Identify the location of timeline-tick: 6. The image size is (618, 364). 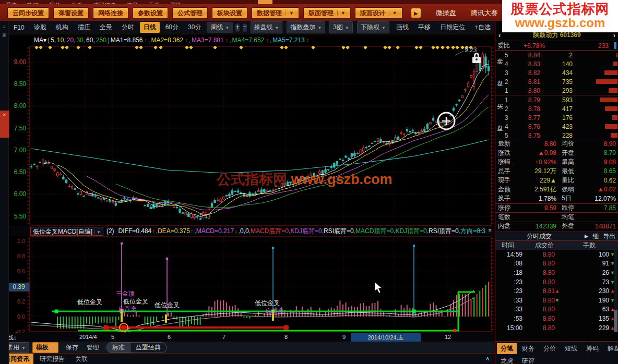
(169, 337).